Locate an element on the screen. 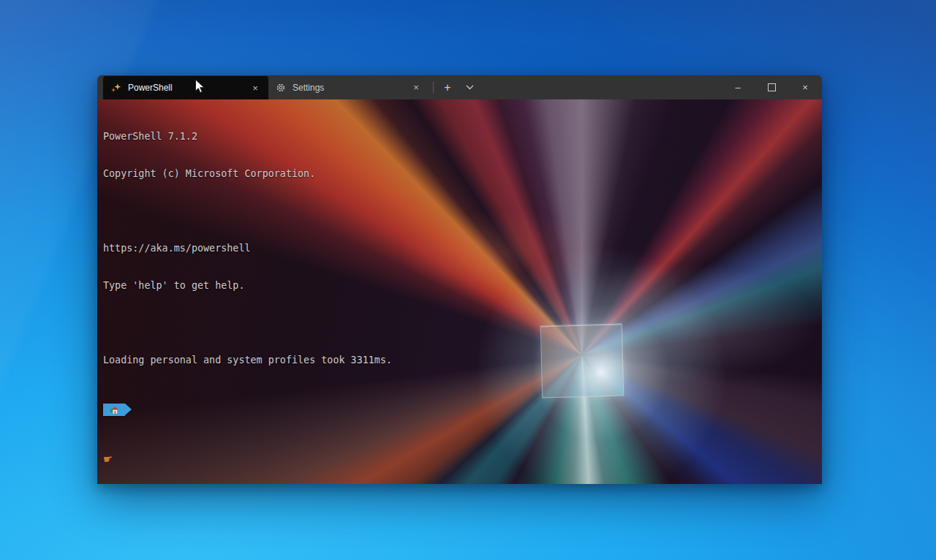  gear-icon is located at coordinates (281, 88).